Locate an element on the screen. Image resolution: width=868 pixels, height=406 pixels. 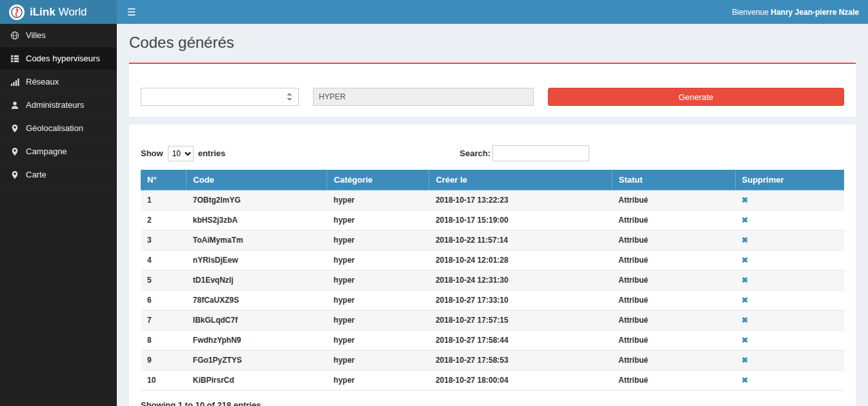
cell-created: 2018-10-27 17:57:15 is located at coordinates (520, 320).